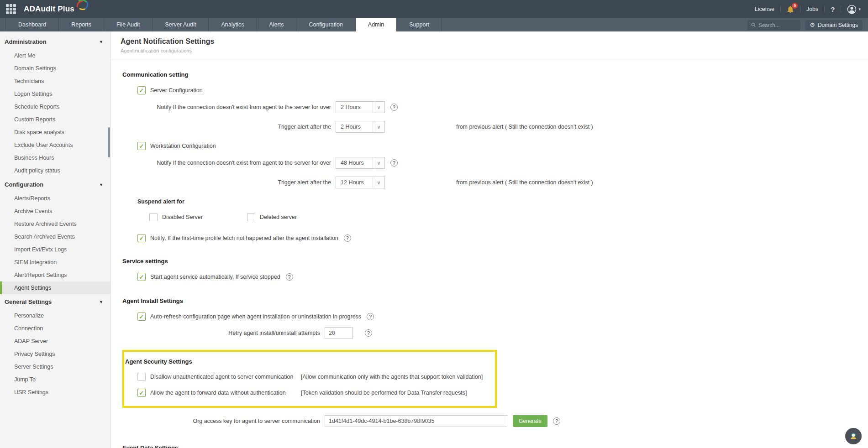 Image resolution: width=868 pixels, height=448 pixels. Describe the element at coordinates (530, 421) in the screenshot. I see `generate-button: Generate` at that location.